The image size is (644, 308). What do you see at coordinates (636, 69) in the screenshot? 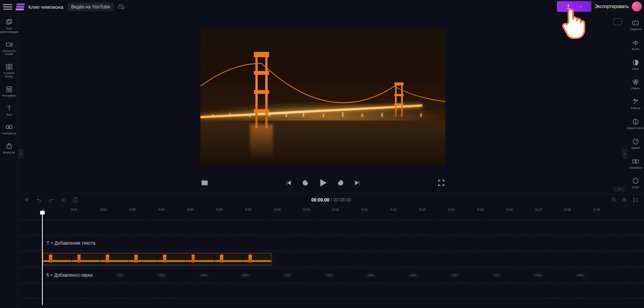
I see `sidebar-label: Fade` at bounding box center [636, 69].